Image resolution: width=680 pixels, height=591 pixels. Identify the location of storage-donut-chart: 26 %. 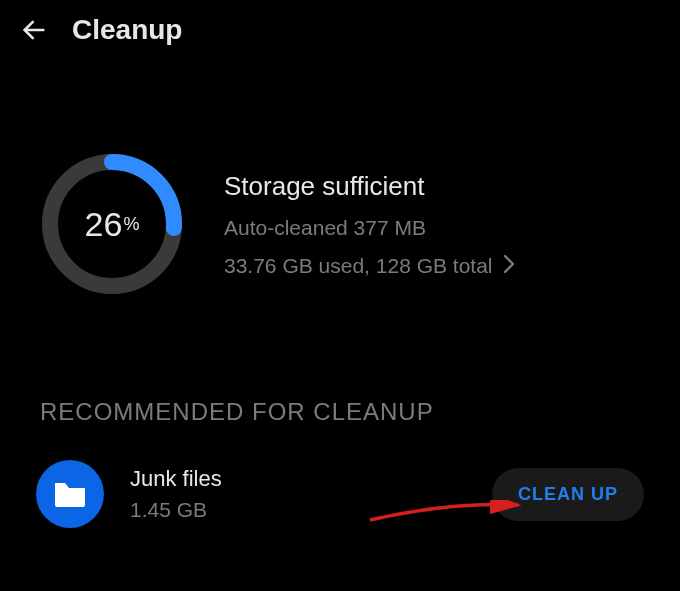
(112, 224).